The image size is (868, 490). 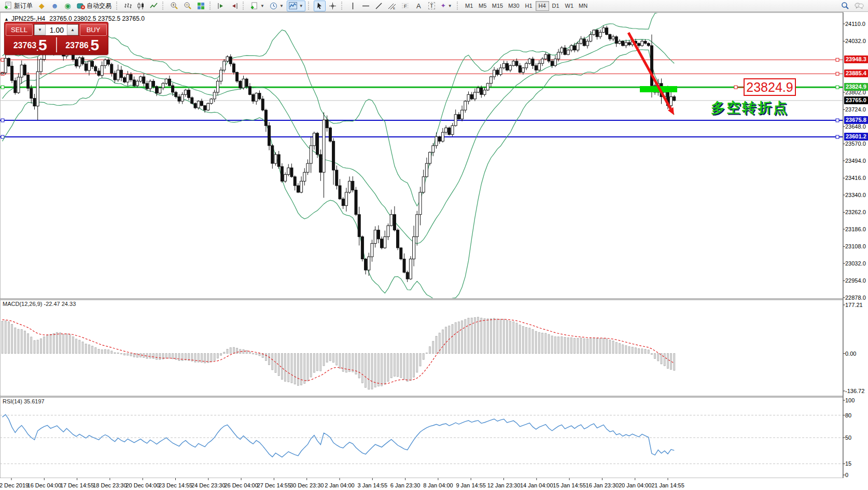 What do you see at coordinates (274, 6) in the screenshot?
I see `clock-icon` at bounding box center [274, 6].